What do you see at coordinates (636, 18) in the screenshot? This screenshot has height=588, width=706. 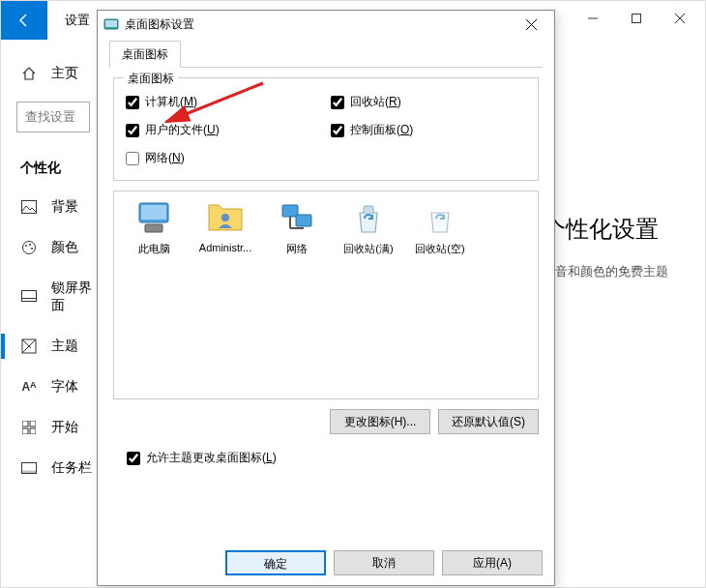 I see `window-controls` at bounding box center [636, 18].